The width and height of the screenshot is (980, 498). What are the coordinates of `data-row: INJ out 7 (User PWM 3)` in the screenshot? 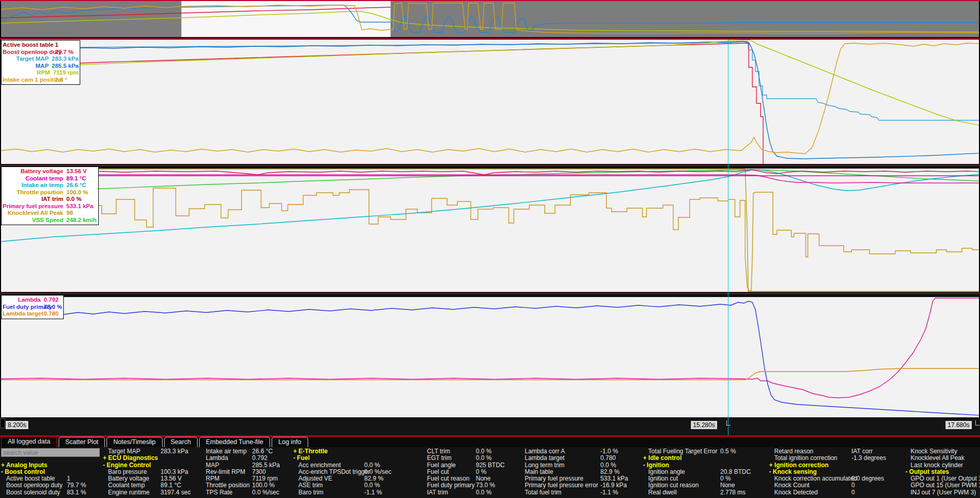 It's located at (942, 492).